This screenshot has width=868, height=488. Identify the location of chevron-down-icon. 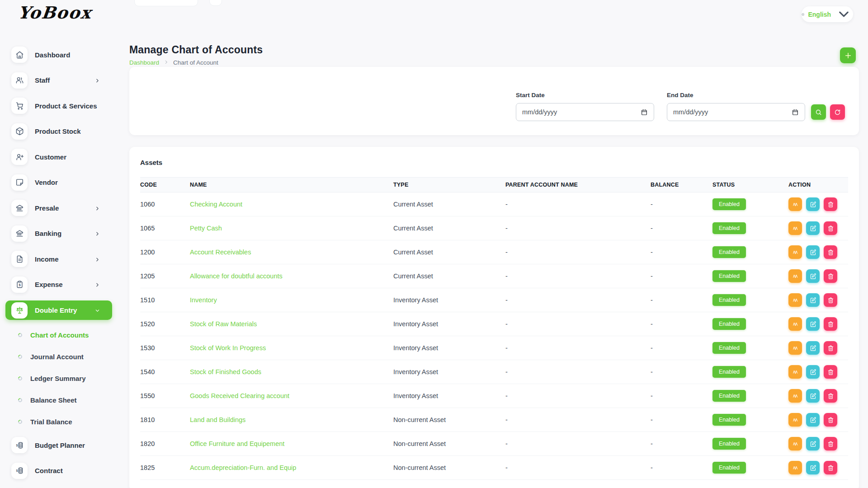
(98, 310).